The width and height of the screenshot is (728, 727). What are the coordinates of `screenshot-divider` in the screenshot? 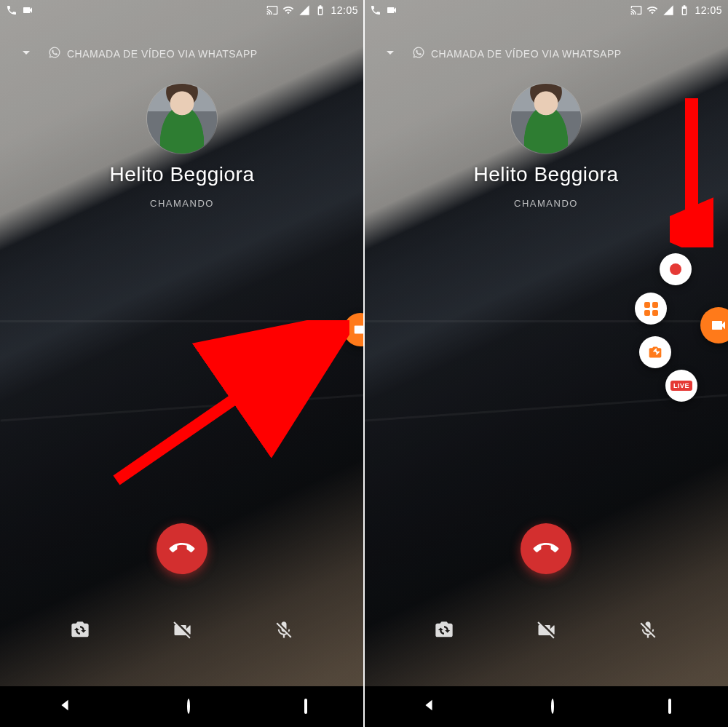 It's located at (364, 364).